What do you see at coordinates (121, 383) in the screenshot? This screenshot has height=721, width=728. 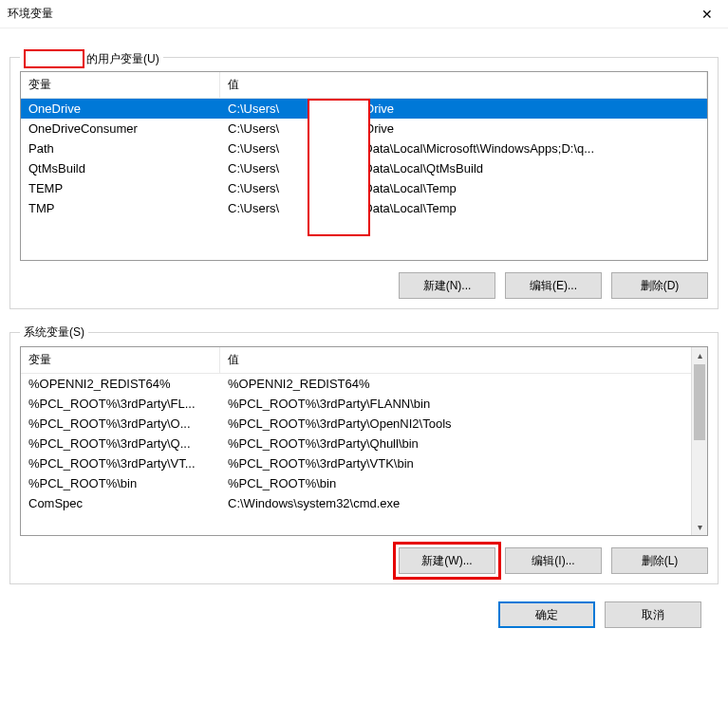 I see `cell-var: %OPENNI2_REDIST64%` at bounding box center [121, 383].